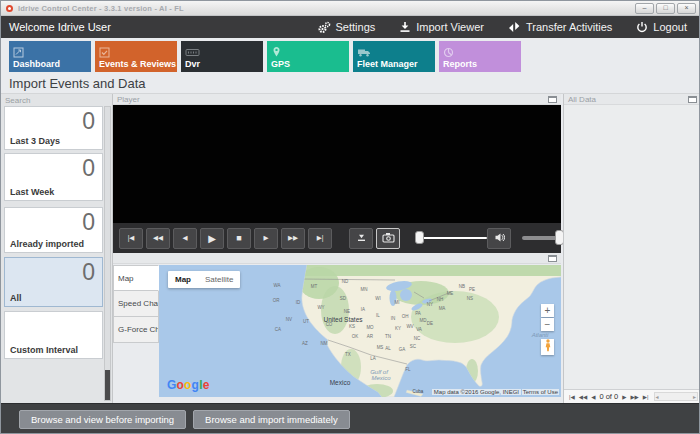 The width and height of the screenshot is (700, 434). Describe the element at coordinates (572, 397) in the screenshot. I see `page-first-button: |◀` at that location.